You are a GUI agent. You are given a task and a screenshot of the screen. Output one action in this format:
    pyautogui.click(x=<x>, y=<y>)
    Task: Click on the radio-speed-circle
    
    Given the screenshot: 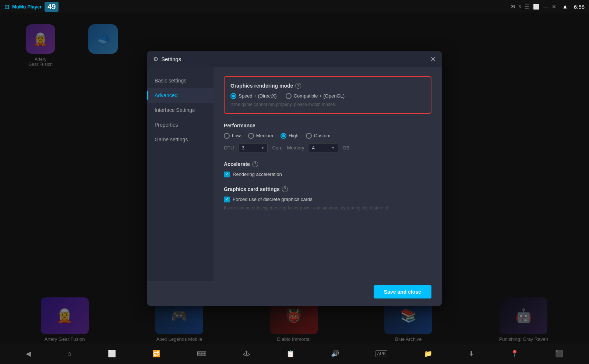 What is the action you would take?
    pyautogui.click(x=233, y=96)
    